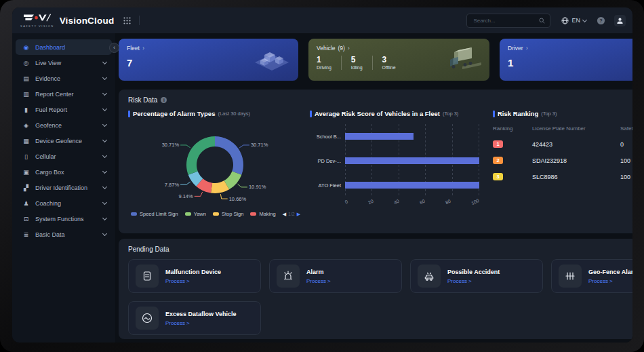 Image resolution: width=644 pixels, height=352 pixels. Describe the element at coordinates (127, 20) in the screenshot. I see `apps-grid-icon` at that location.